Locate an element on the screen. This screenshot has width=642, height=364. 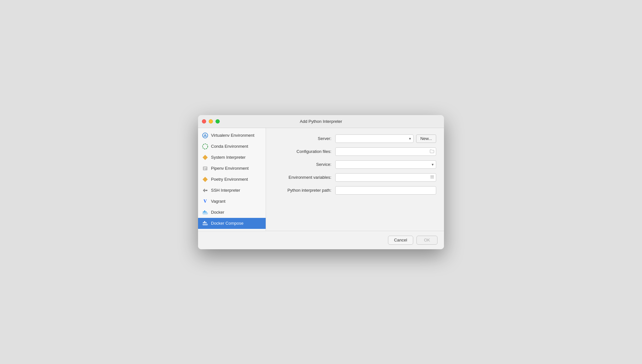
pipenv-icon is located at coordinates (205, 168).